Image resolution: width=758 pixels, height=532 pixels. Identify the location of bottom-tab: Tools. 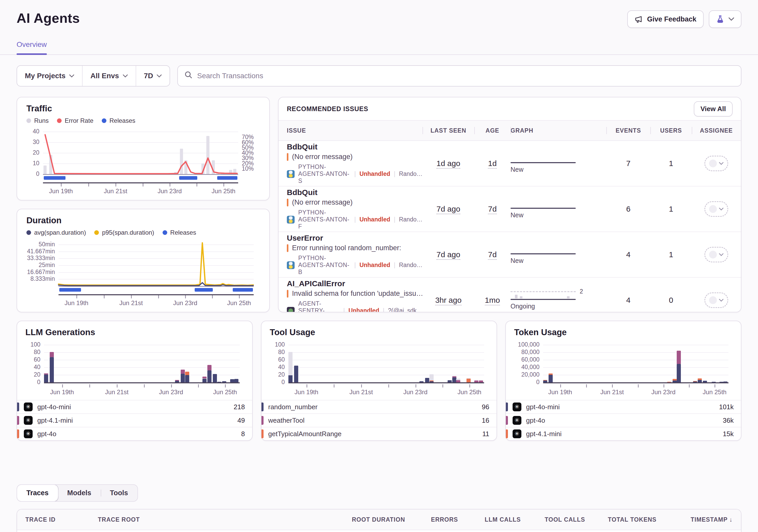
(119, 493).